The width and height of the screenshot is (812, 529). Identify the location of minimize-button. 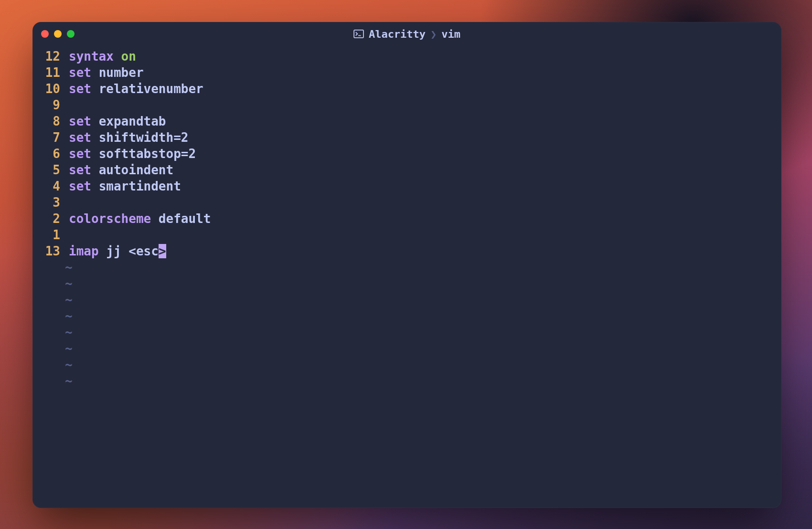
(58, 34).